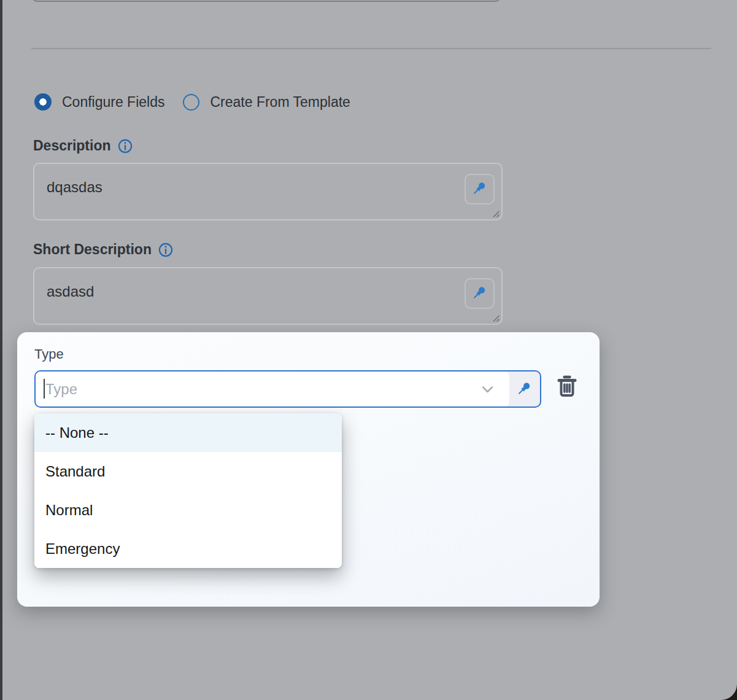 This screenshot has height=700, width=737. What do you see at coordinates (288, 389) in the screenshot?
I see `type-combobox: Type` at bounding box center [288, 389].